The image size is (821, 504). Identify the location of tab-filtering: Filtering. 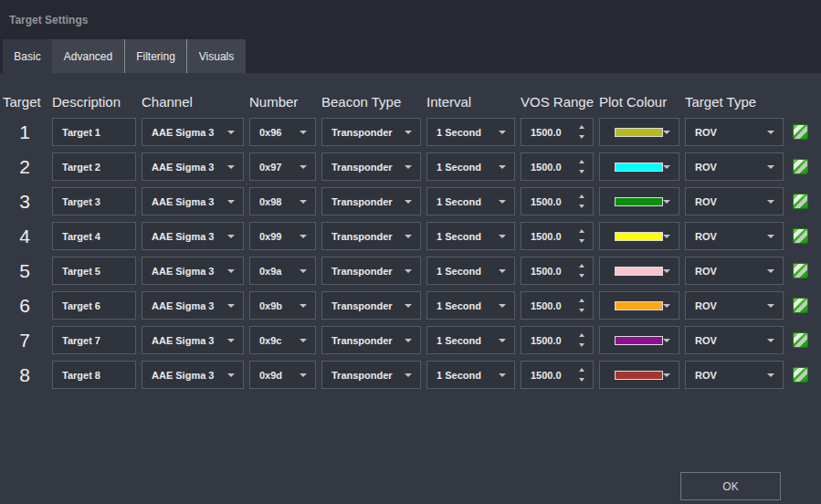
(155, 57).